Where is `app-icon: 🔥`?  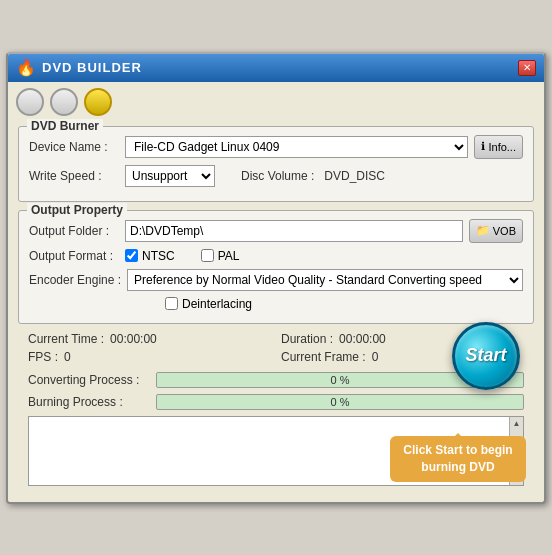 app-icon: 🔥 is located at coordinates (26, 68).